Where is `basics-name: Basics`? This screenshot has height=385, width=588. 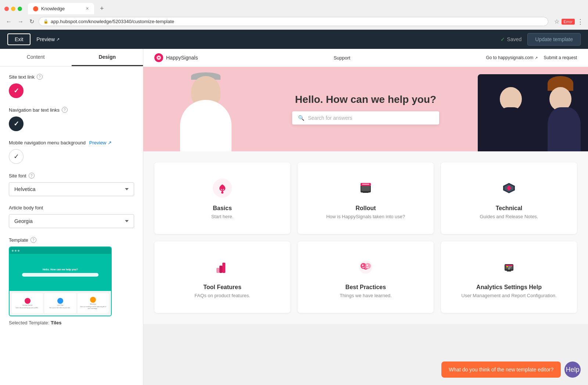
basics-name: Basics is located at coordinates (222, 208).